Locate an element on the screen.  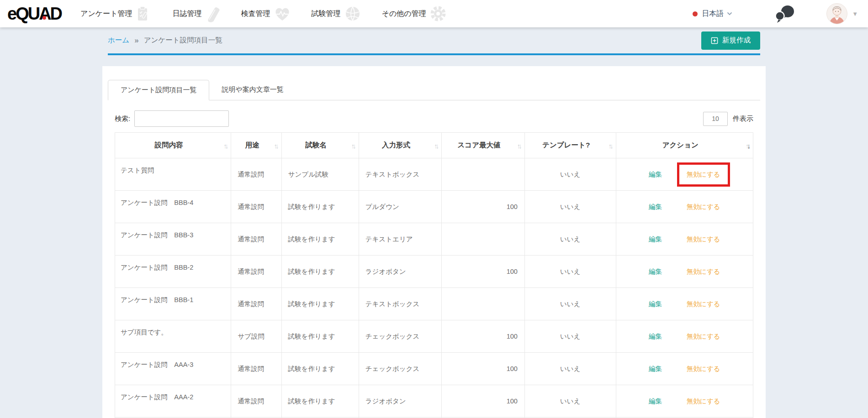
column-header-content: 設問内容↑↓ is located at coordinates (173, 146).